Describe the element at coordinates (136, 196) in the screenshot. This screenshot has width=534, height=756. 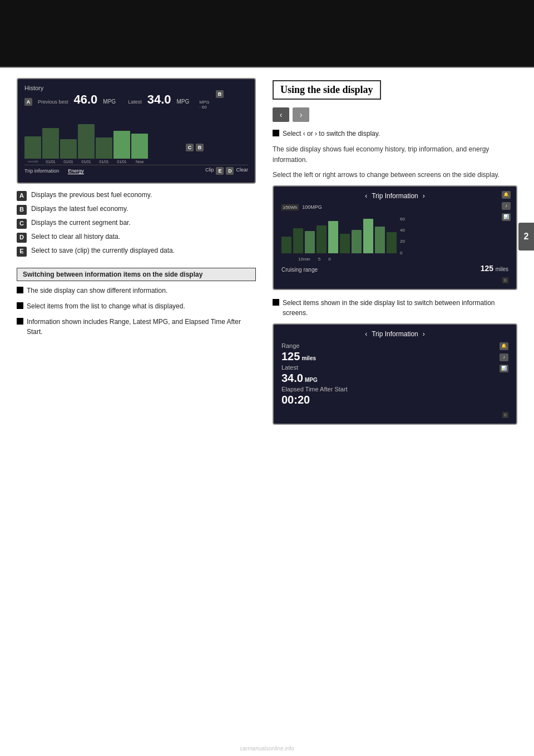
I see `legend-item-a: A Displays the previous best fuel econom…` at that location.